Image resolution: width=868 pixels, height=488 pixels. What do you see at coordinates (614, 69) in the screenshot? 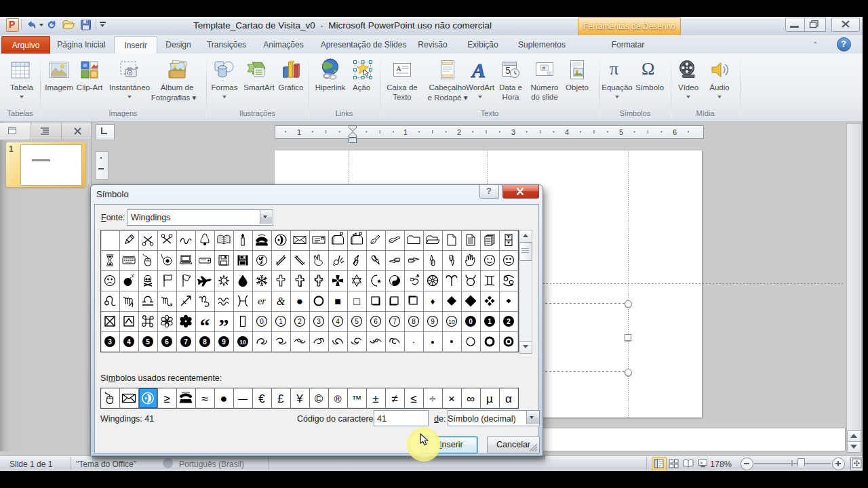
I see `svg-text: π` at bounding box center [614, 69].